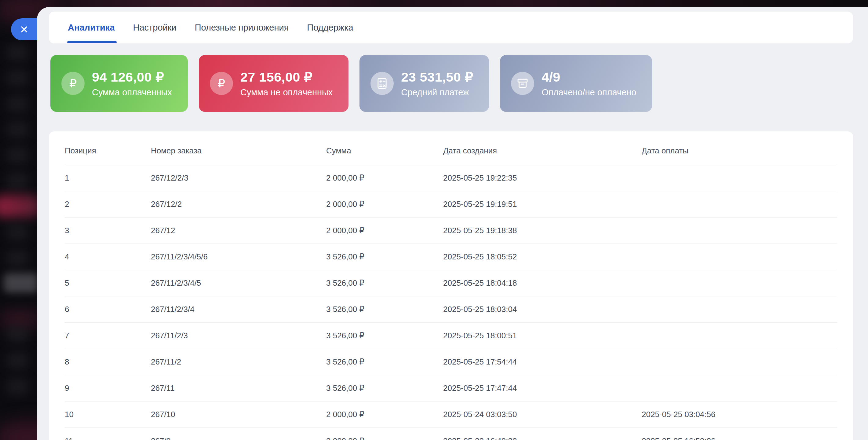 Image resolution: width=868 pixels, height=440 pixels. Describe the element at coordinates (451, 257) in the screenshot. I see `table-row: 4267/11/2/3/4/5/63 526,00 ₽2025-05-25 18…` at that location.